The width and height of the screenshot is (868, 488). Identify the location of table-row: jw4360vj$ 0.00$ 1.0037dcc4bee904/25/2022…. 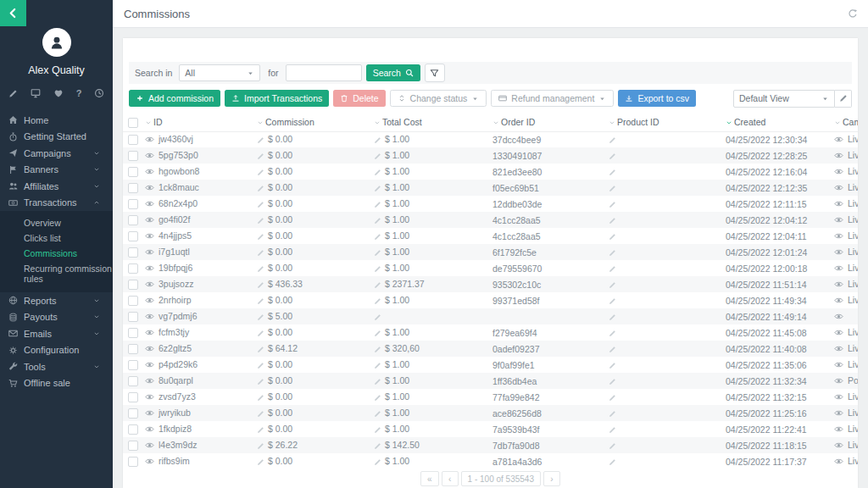
(490, 139).